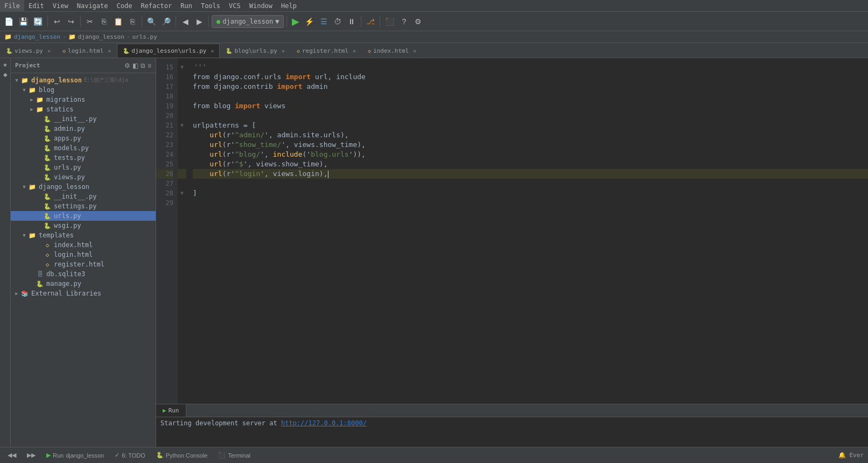  What do you see at coordinates (83, 158) in the screenshot?
I see `tree-tests-blog: 🐍 tests.py` at bounding box center [83, 158].